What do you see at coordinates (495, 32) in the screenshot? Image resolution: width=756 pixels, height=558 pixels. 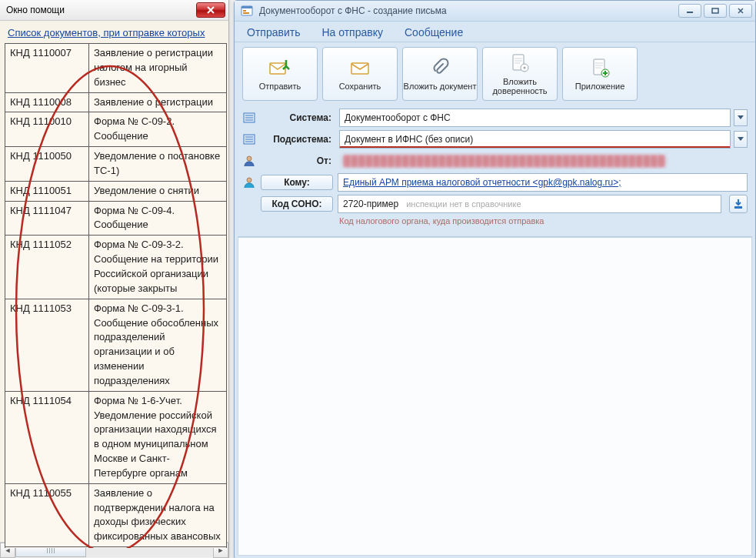 I see `tabs: Отправить На отправку Сообщение` at bounding box center [495, 32].